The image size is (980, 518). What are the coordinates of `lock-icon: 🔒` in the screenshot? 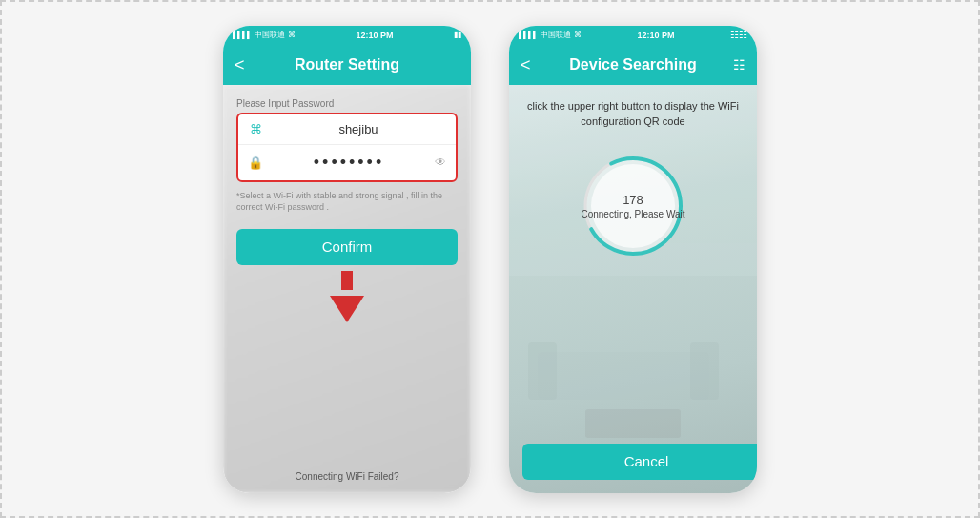 It's located at (255, 162).